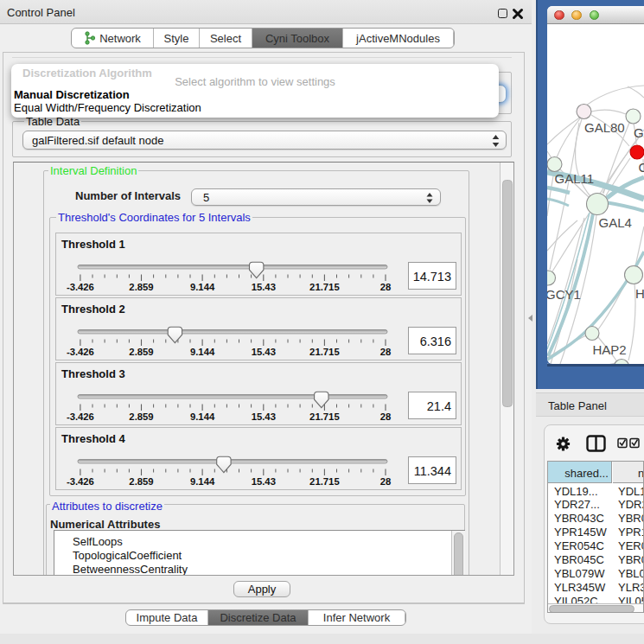 The height and width of the screenshot is (644, 644). I want to click on svg-text: HAP2, so click(610, 349).